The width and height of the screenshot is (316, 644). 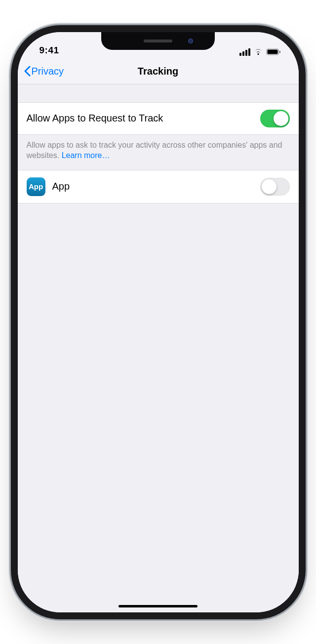 I want to click on app-tracking-toggle, so click(x=275, y=187).